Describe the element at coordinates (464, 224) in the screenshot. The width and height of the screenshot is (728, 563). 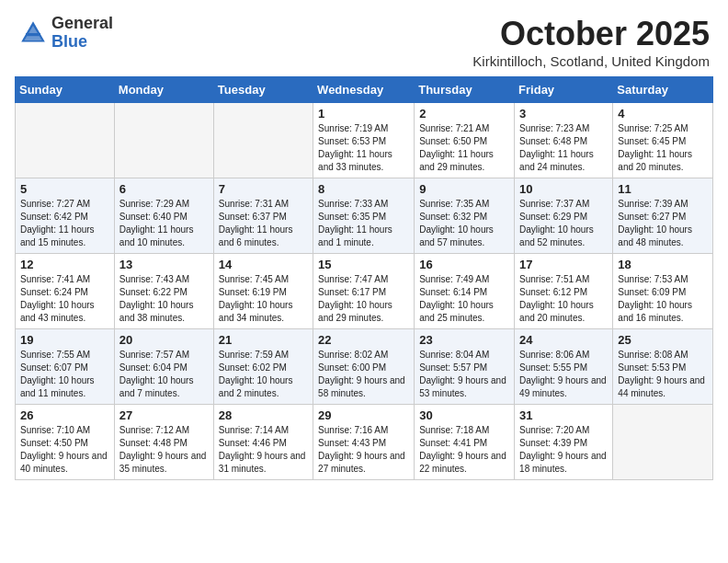
I see `day-info: Sunrise: 7:35 AM Sunset: 6:32 PM Dayligh…` at that location.